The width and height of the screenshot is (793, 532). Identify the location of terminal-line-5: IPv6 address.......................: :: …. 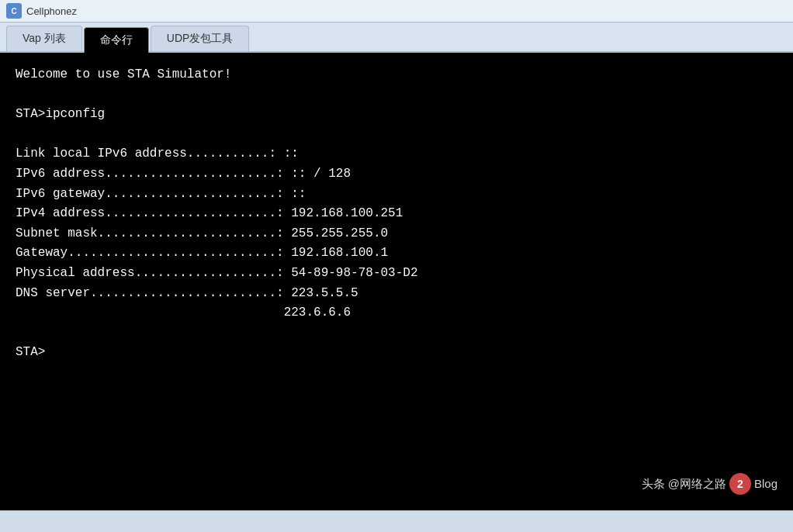
(396, 174).